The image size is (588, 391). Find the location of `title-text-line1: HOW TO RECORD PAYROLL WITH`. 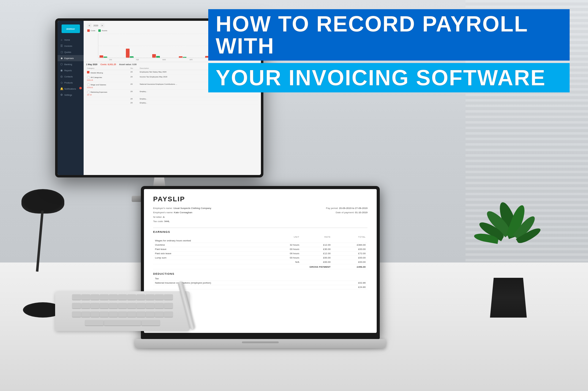

title-text-line1: HOW TO RECORD PAYROLL WITH is located at coordinates (372, 35).